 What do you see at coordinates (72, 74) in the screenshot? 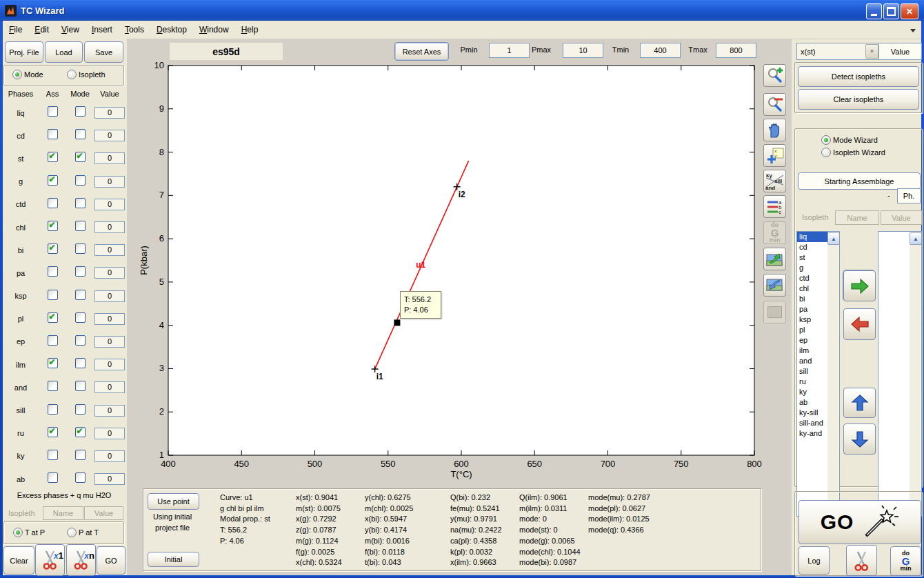
I see `isopleth-radio` at bounding box center [72, 74].